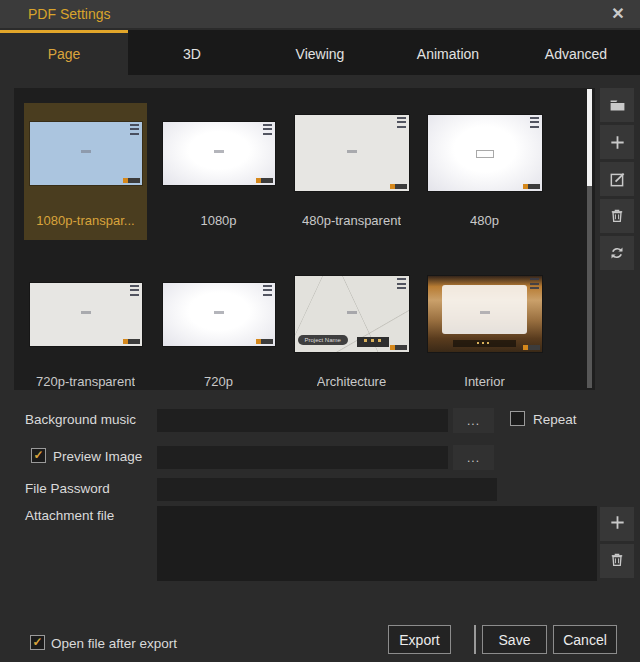  What do you see at coordinates (69, 14) in the screenshot?
I see `window-title: PDF Settings` at bounding box center [69, 14].